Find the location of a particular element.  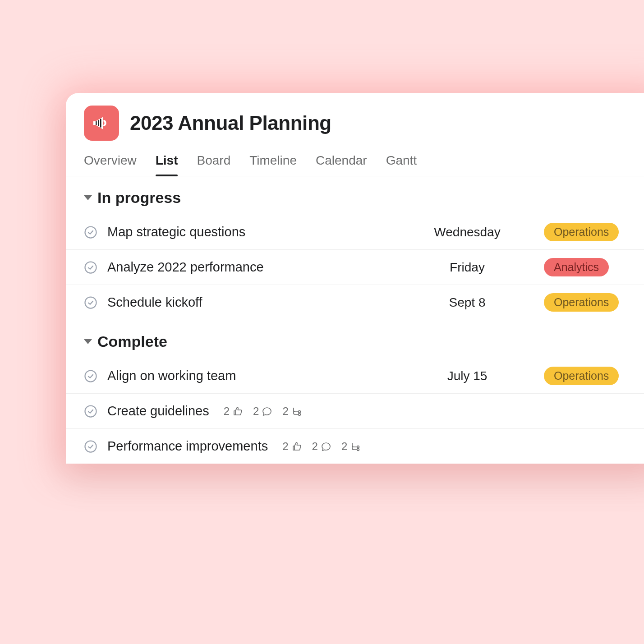

task-name: Analyze 2022 performance is located at coordinates (186, 267).